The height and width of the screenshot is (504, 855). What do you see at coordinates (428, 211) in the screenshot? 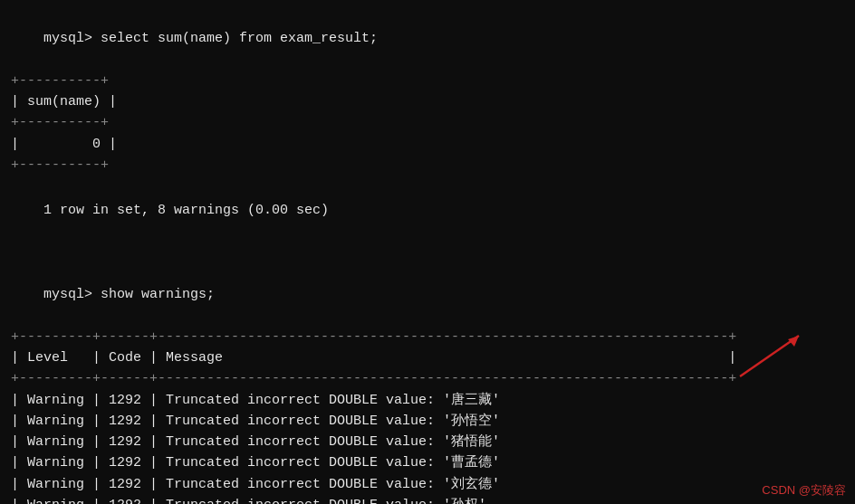
I see `result1-line: 1 row in set, 8 warnings (0.00 sec)` at bounding box center [428, 211].